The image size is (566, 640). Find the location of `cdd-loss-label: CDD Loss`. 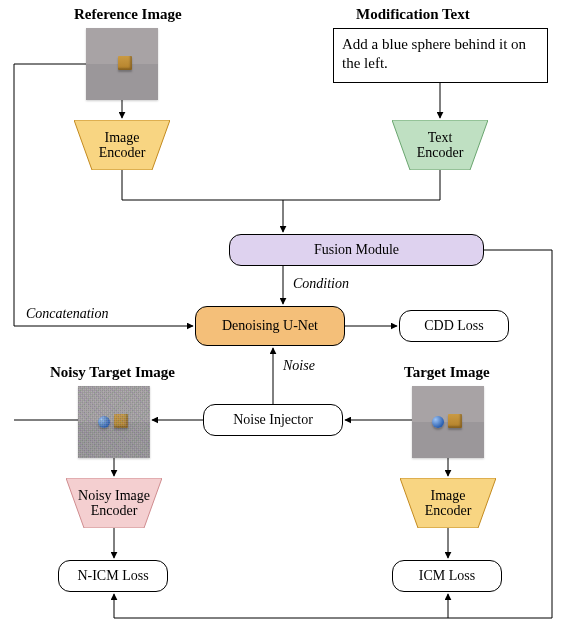

cdd-loss-label: CDD Loss is located at coordinates (454, 326).